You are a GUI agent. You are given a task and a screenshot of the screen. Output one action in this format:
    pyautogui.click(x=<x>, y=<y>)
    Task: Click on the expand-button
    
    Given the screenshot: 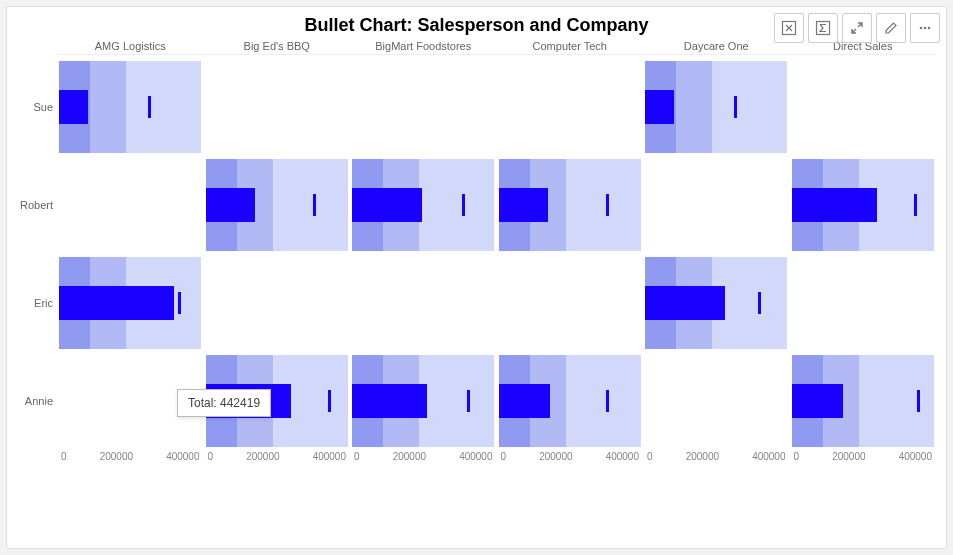 What is the action you would take?
    pyautogui.click(x=857, y=28)
    